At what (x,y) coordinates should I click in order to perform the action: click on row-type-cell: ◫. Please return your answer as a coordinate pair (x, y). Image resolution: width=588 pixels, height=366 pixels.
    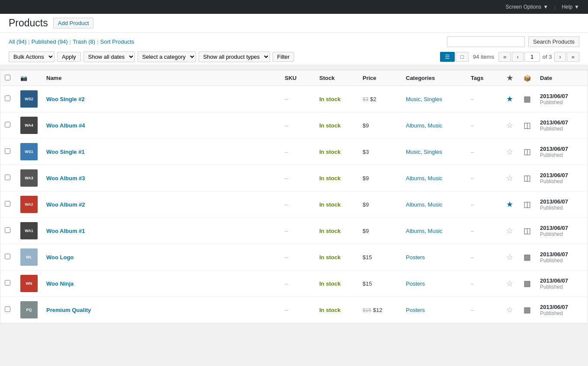
    Looking at the image, I should click on (527, 178).